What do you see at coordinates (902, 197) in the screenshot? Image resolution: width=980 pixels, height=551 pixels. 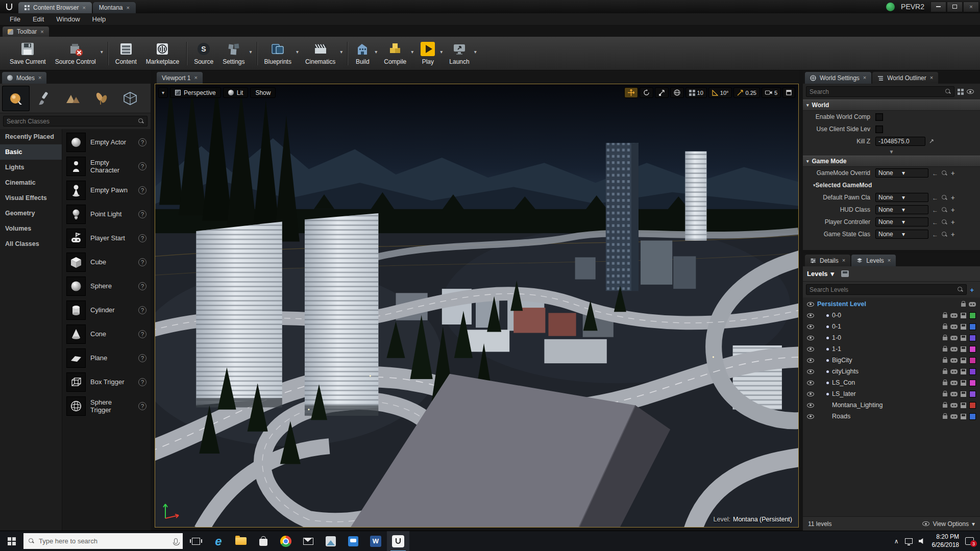 I see `default-pawn-dropdown: None` at bounding box center [902, 197].